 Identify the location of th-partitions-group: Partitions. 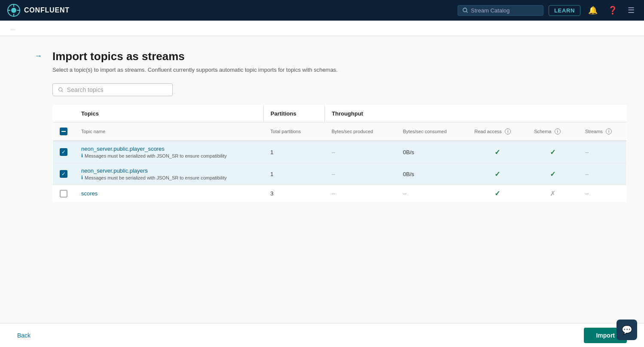
(294, 114).